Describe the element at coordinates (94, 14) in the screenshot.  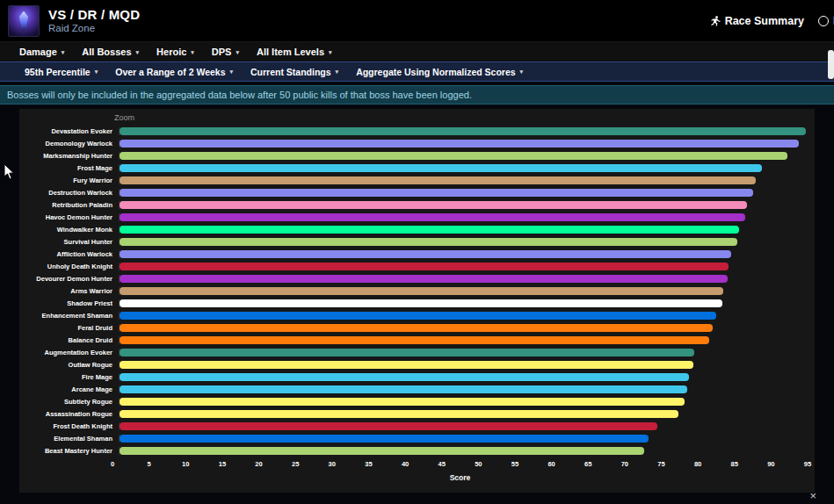
I see `page-title: VS / DR / MQD` at that location.